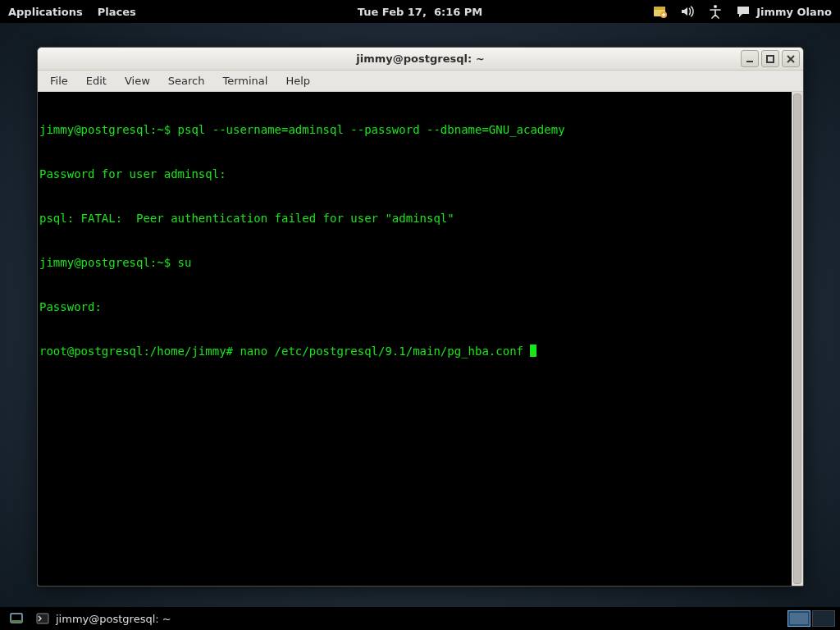 The height and width of the screenshot is (630, 840). What do you see at coordinates (687, 11) in the screenshot?
I see `volume-icon` at bounding box center [687, 11].